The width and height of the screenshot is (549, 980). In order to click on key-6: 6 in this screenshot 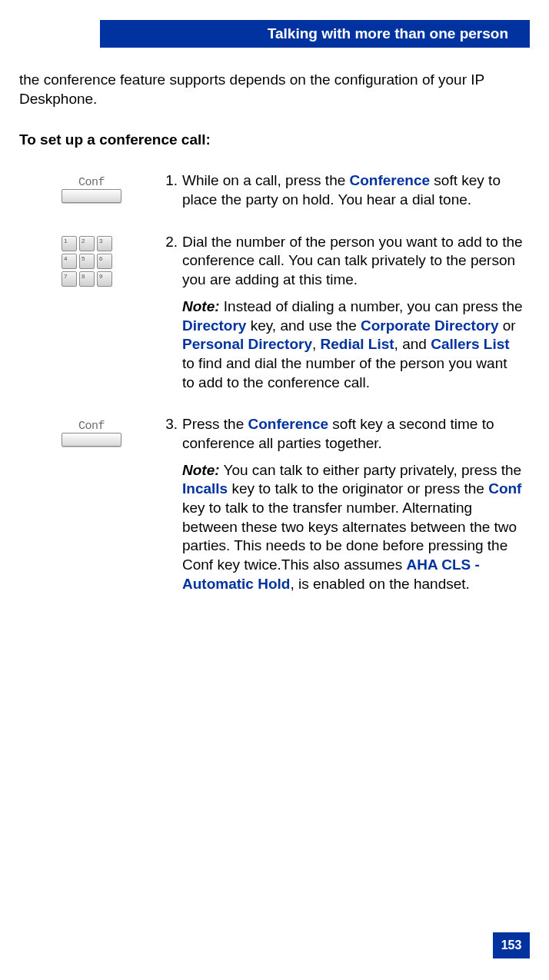, I will do `click(105, 261)`.